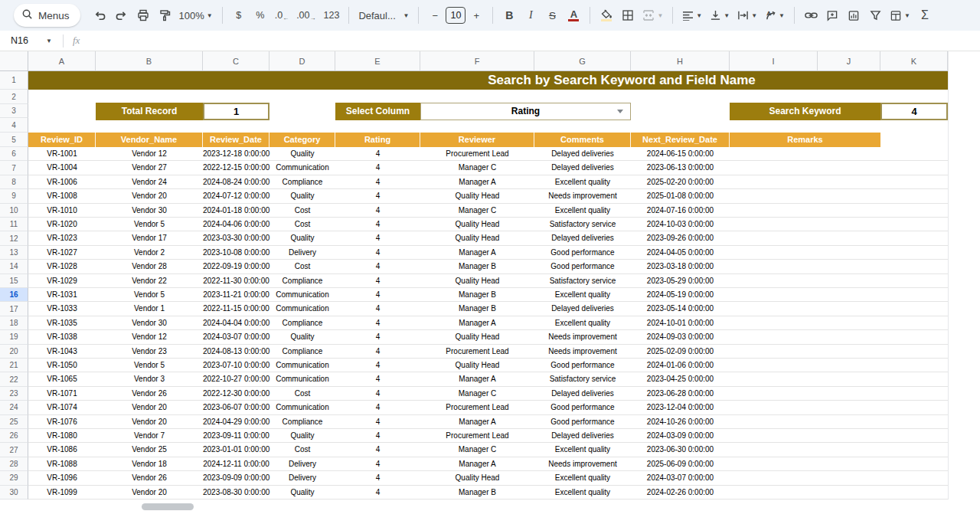 The image size is (980, 511). What do you see at coordinates (875, 15) in the screenshot?
I see `filter-button` at bounding box center [875, 15].